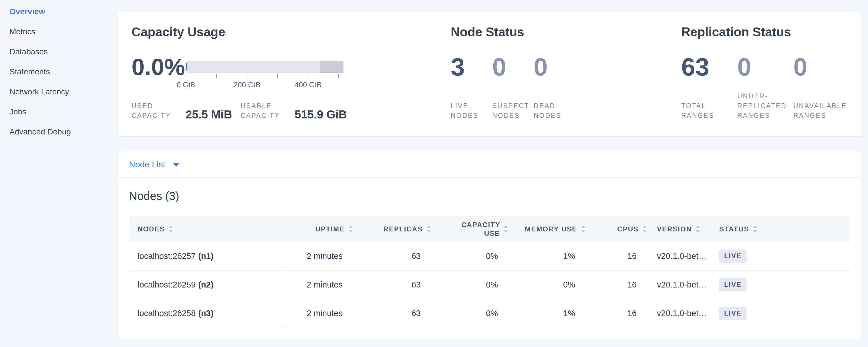 The height and width of the screenshot is (347, 868). What do you see at coordinates (166, 313) in the screenshot?
I see `node-address-link: localhost:26258` at bounding box center [166, 313].